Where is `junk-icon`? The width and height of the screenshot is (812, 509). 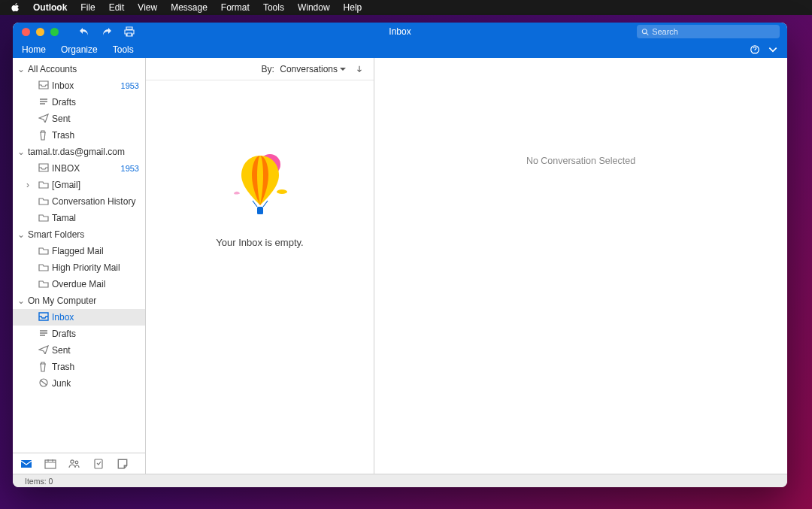 junk-icon is located at coordinates (44, 383).